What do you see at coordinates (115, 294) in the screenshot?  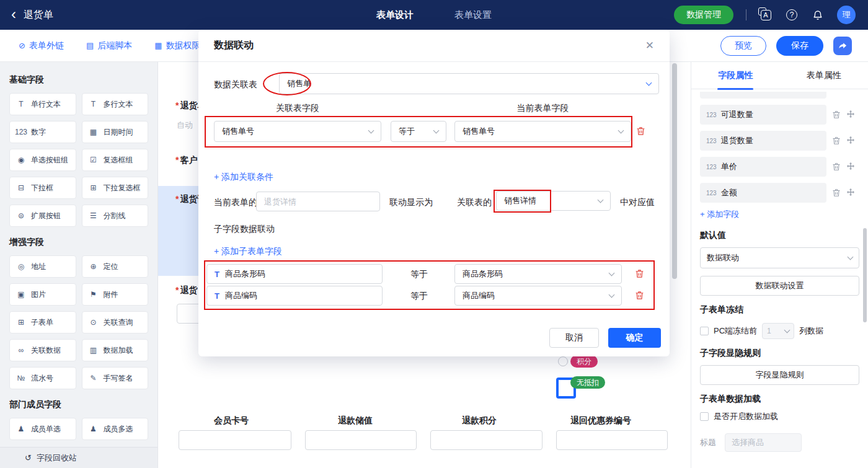 I see `palette-item-attachment: ⚑附件` at bounding box center [115, 294].